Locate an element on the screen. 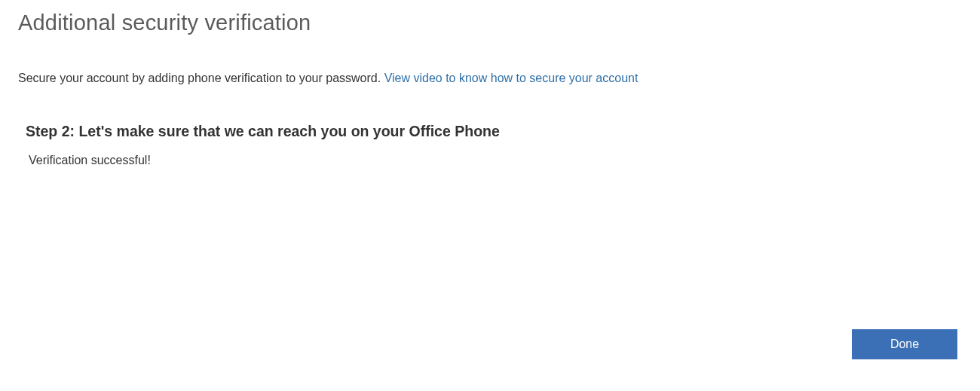 Image resolution: width=980 pixels, height=391 pixels. intro-text-line: Secure your account by adding phone veri… is located at coordinates (490, 78).